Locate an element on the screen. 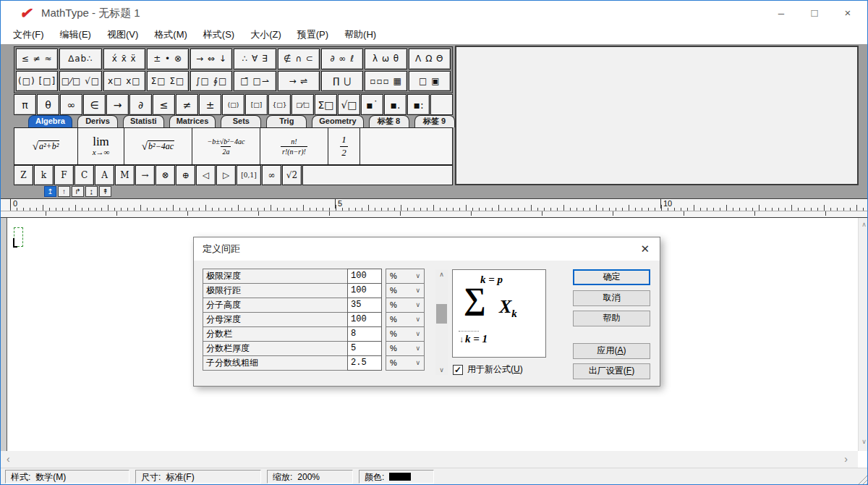 This screenshot has width=868, height=485. symbol-button-15: √□ is located at coordinates (349, 104).